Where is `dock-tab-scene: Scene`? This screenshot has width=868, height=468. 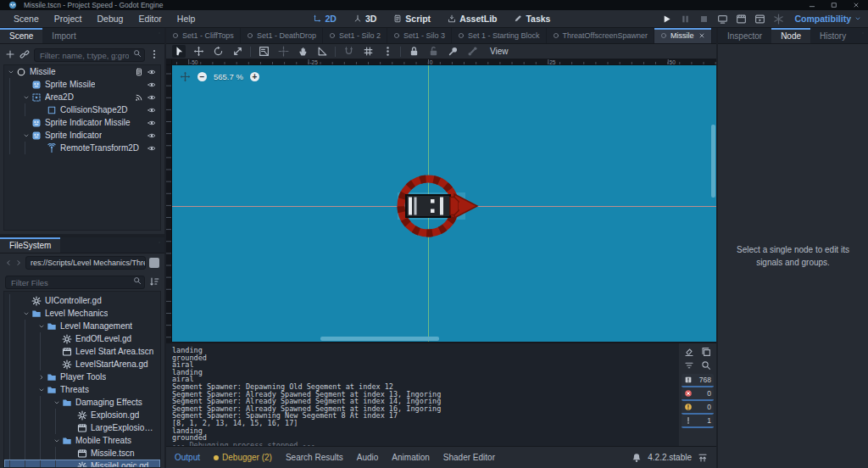 dock-tab-scene: Scene is located at coordinates (21, 36).